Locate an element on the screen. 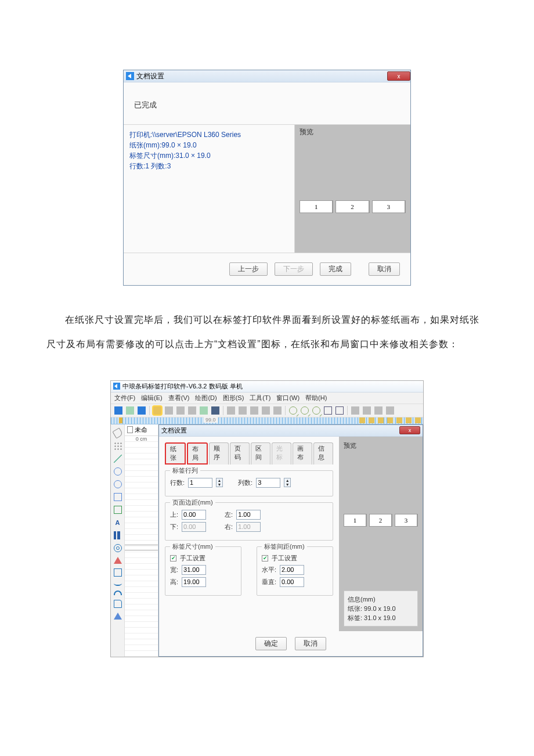  ellipse-tool-icon is located at coordinates (118, 471).